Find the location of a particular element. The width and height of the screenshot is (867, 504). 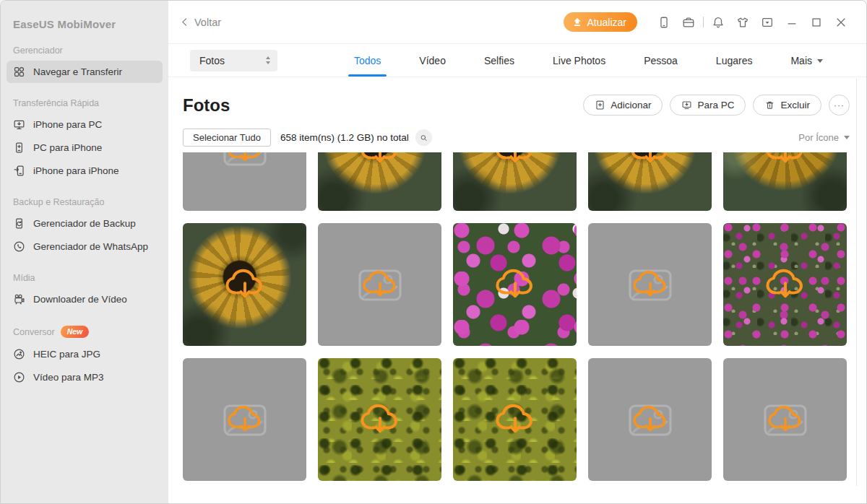

back-label: Voltar is located at coordinates (208, 22).